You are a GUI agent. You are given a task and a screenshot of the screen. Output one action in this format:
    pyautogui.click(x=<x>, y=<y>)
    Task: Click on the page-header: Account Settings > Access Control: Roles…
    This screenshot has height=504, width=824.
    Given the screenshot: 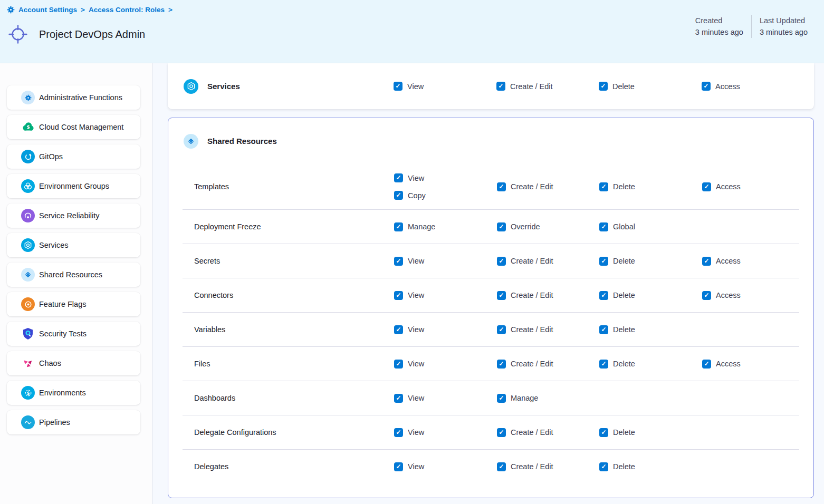 What is the action you would take?
    pyautogui.click(x=412, y=32)
    